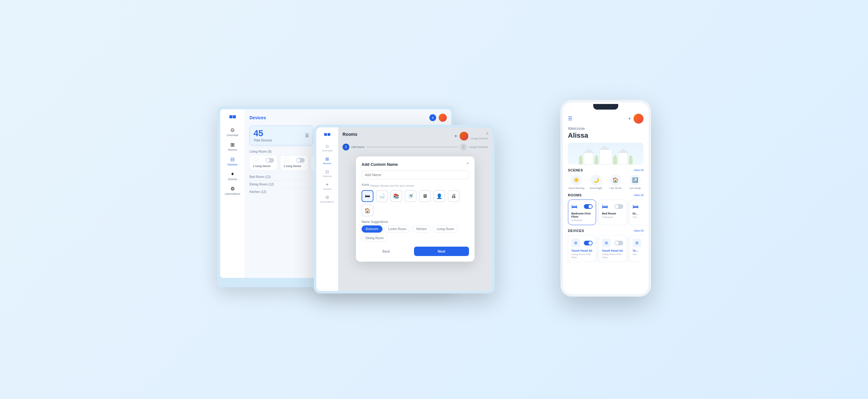 The image size is (868, 399). Describe the element at coordinates (582, 212) in the screenshot. I see `room-card-bedroom-first: 🛏 Bedroom First Floor 6 Devices` at that location.